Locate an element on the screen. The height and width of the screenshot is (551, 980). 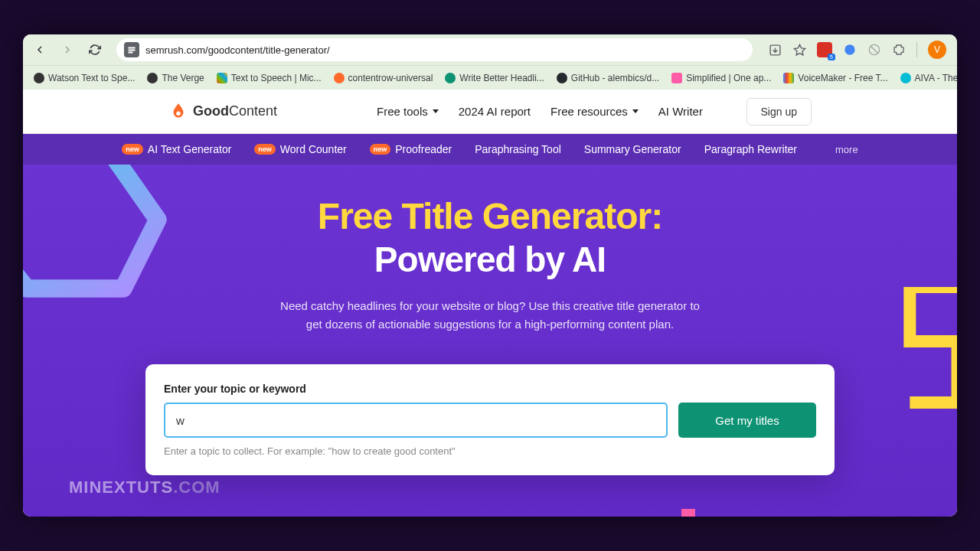
install-icon is located at coordinates (775, 50).